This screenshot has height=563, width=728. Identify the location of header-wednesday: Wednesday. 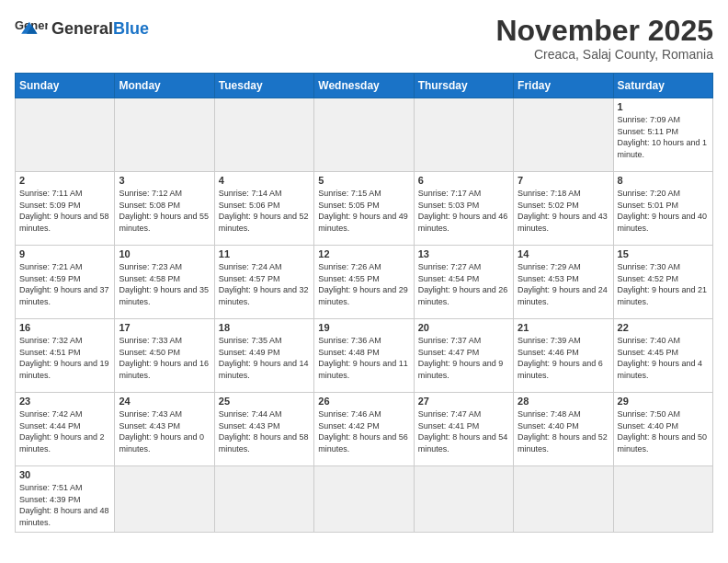
(364, 86).